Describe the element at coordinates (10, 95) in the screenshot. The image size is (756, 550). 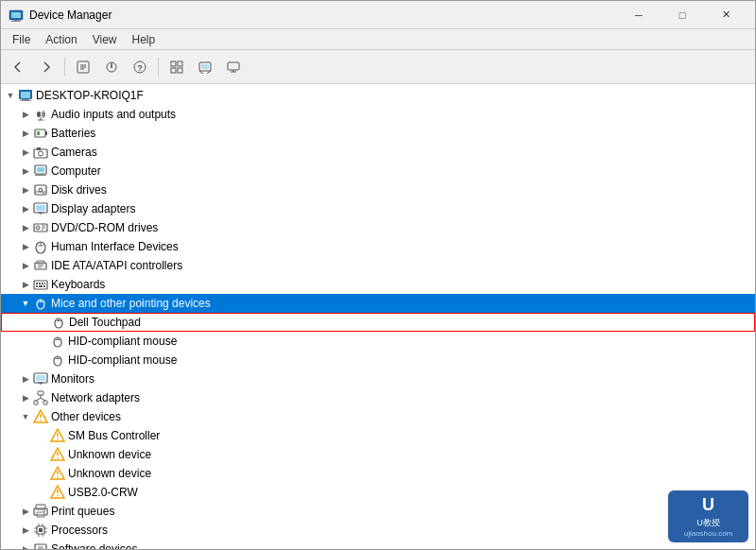
I see `expand-root: ▼` at that location.